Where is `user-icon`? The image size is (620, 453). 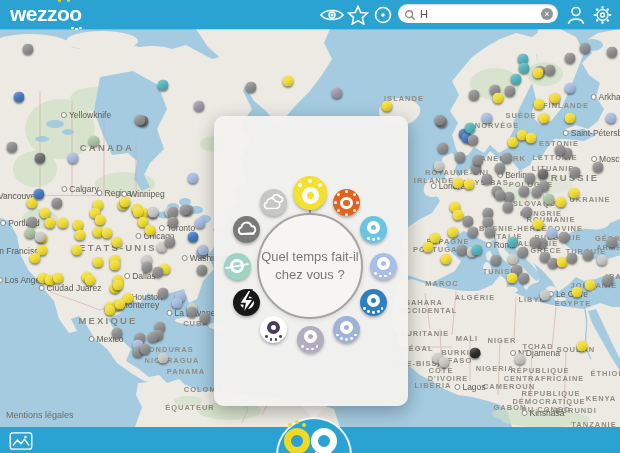 user-icon is located at coordinates (576, 15).